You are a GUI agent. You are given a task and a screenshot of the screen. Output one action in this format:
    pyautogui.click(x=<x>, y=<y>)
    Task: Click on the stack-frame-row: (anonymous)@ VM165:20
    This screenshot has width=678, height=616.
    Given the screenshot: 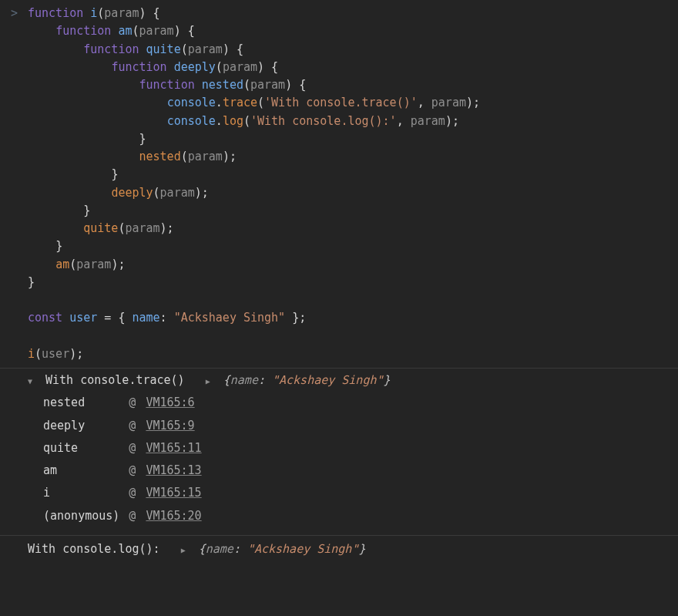 What is the action you would take?
    pyautogui.click(x=123, y=517)
    